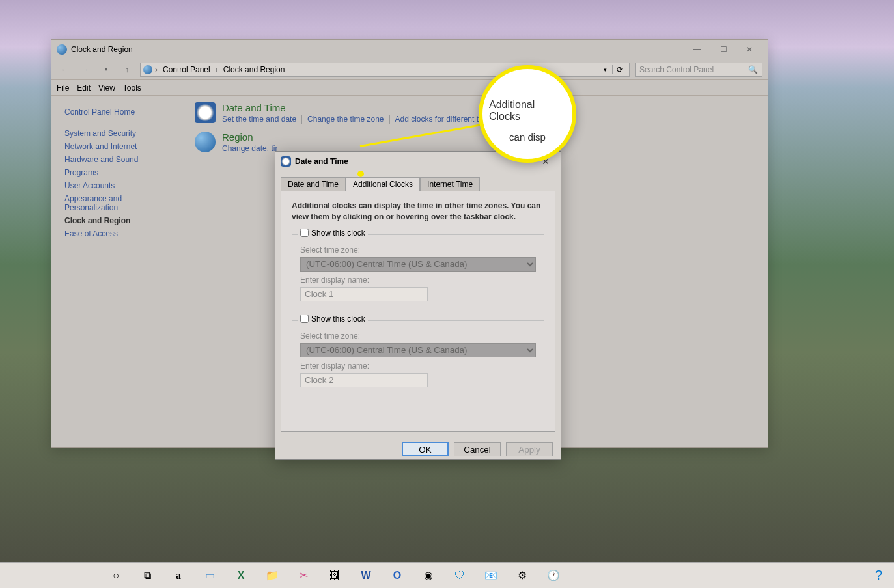  What do you see at coordinates (353, 108) in the screenshot?
I see `section-heading: Date and Time` at bounding box center [353, 108].